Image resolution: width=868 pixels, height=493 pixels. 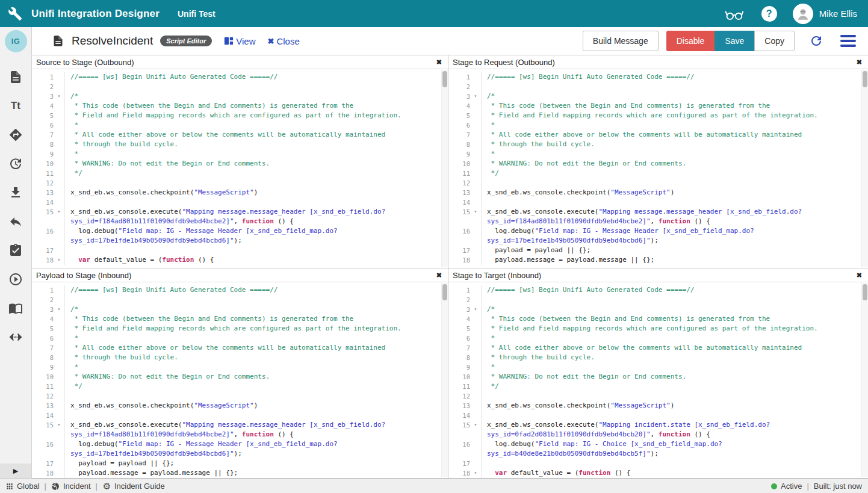 I want to click on help-icon: ?, so click(x=769, y=14).